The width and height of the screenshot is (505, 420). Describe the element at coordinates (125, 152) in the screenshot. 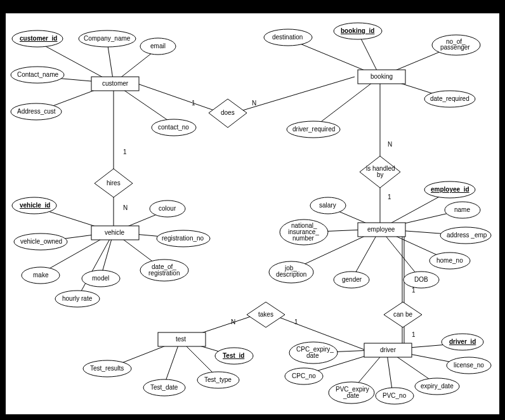

I see `card-hires-1: 1` at that location.